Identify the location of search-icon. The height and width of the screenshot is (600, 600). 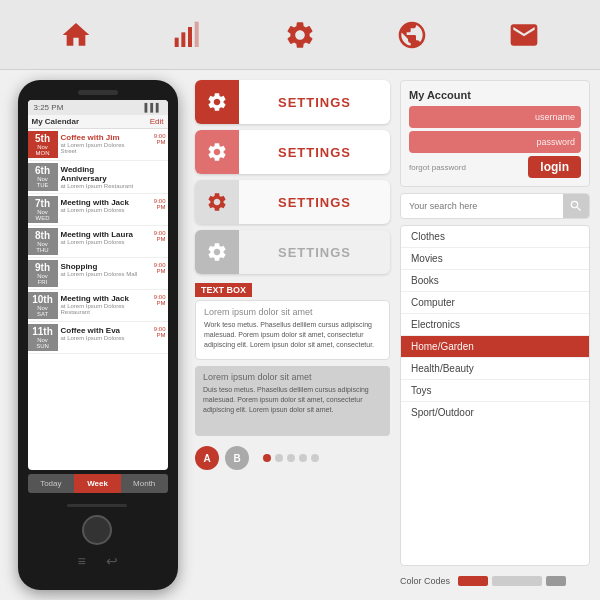
(576, 206).